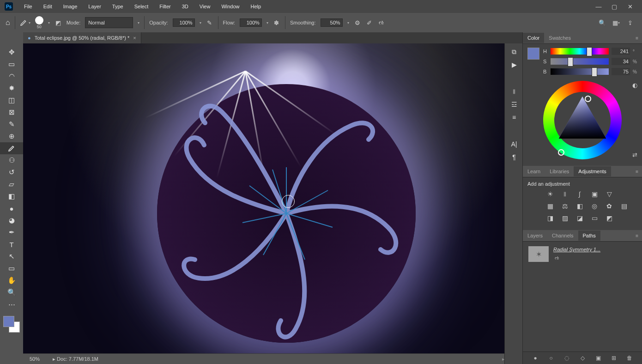  Describe the element at coordinates (592, 171) in the screenshot. I see `tab-adjustments: Adjustments` at that location.